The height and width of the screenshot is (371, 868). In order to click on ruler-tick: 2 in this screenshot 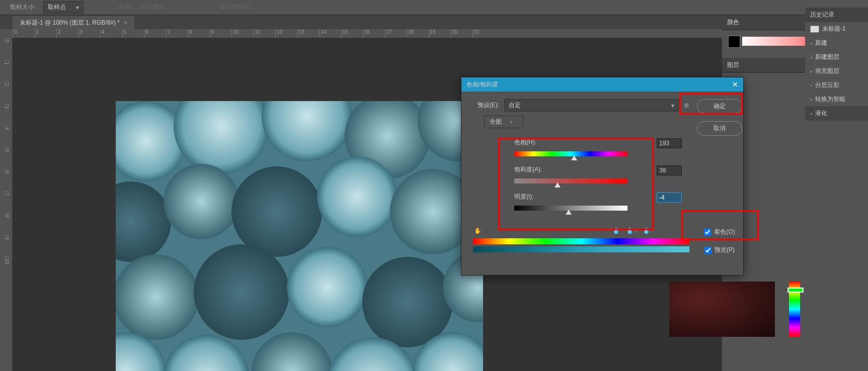, I will do `click(7, 93)`.